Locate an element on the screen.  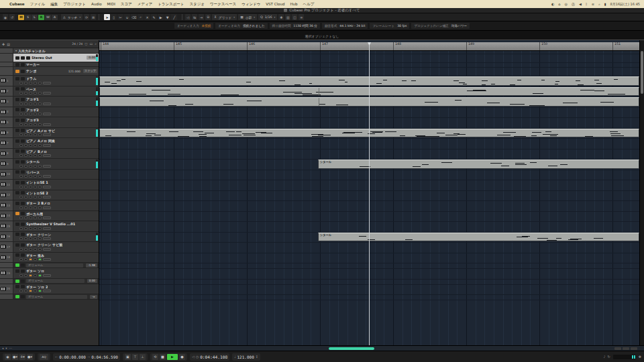
automation-panel-icon: ⊞ is located at coordinates (93, 17).